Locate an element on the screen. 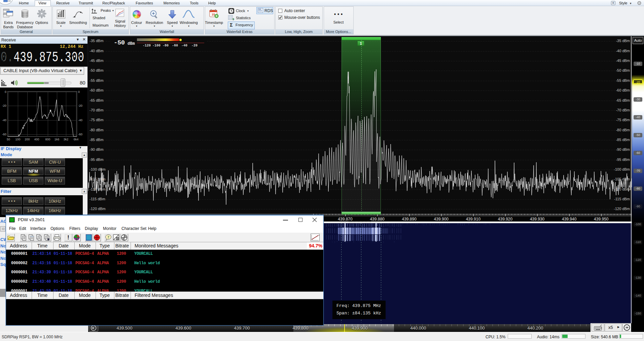  svg-text: 15 is located at coordinates (213, 14).